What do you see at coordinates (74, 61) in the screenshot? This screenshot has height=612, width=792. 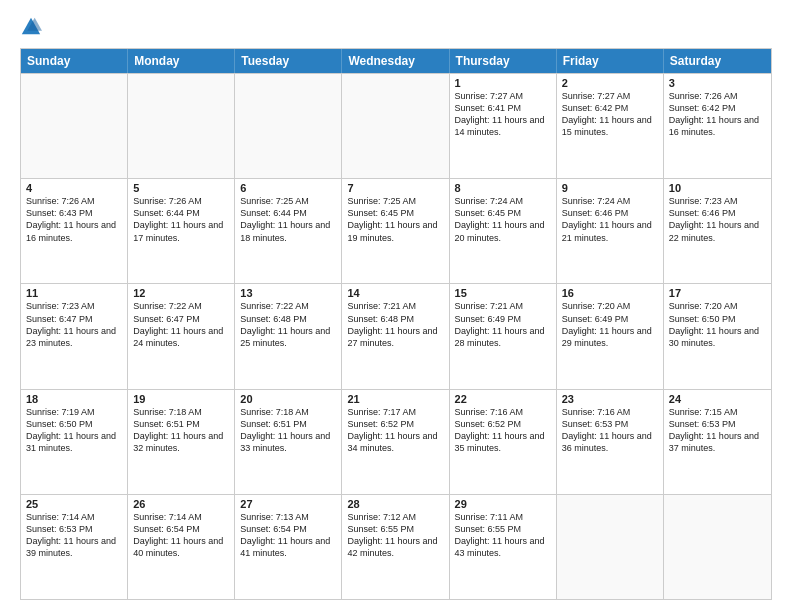 I see `calendar-header-cell: Sunday` at bounding box center [74, 61].